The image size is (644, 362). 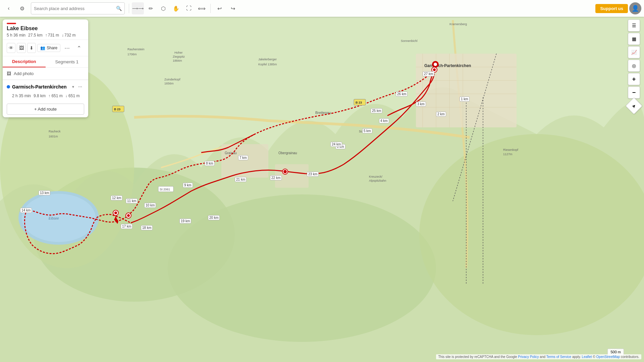 What do you see at coordinates (376, 177) in the screenshot?
I see `svg-text: Kreuzeck/` at bounding box center [376, 177].